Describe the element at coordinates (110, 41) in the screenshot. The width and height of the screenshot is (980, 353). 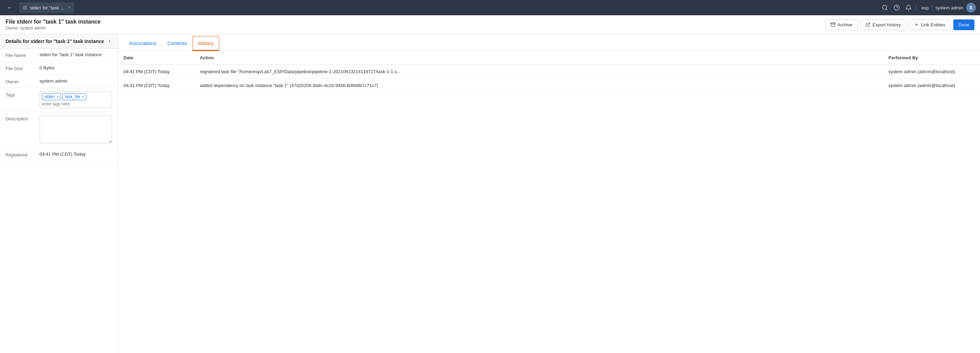
I see `collapse-button` at that location.